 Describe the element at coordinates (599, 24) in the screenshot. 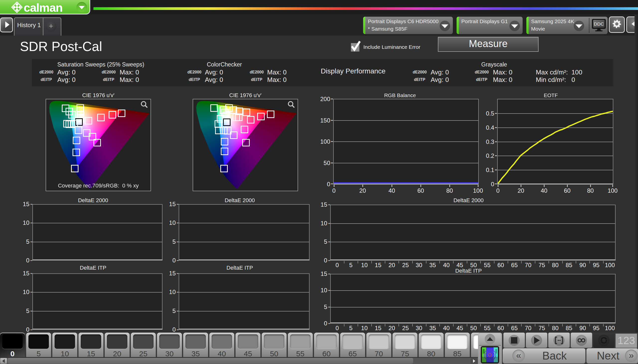

I see `svg-text: DDC` at that location.